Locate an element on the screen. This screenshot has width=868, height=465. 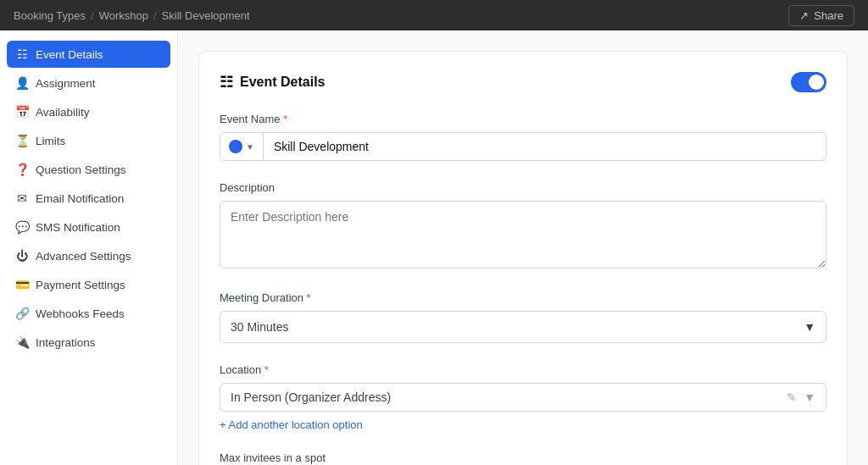
page-title: Event Details is located at coordinates (282, 82).